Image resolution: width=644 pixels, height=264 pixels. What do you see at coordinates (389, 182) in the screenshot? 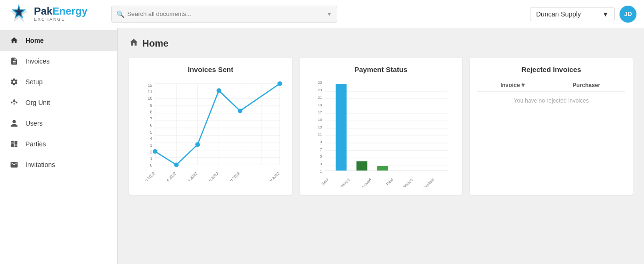
I see `svg-text: Paid` at bounding box center [389, 182].